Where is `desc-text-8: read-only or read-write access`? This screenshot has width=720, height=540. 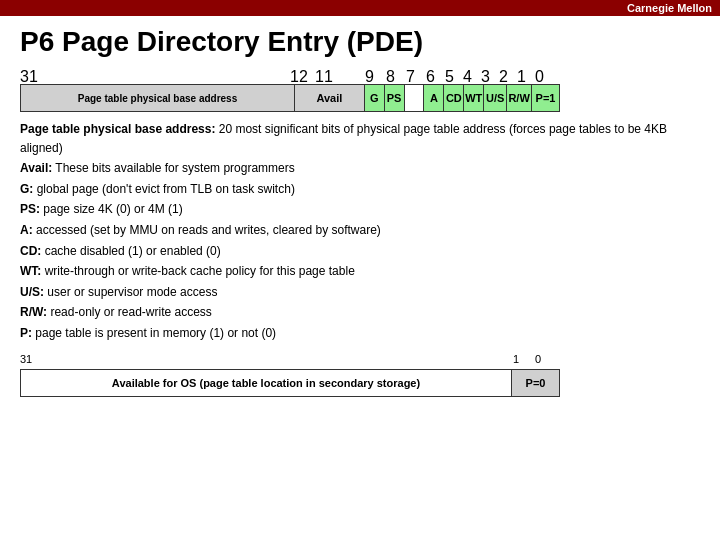
desc-text-8: read-only or read-write access is located at coordinates (130, 312).